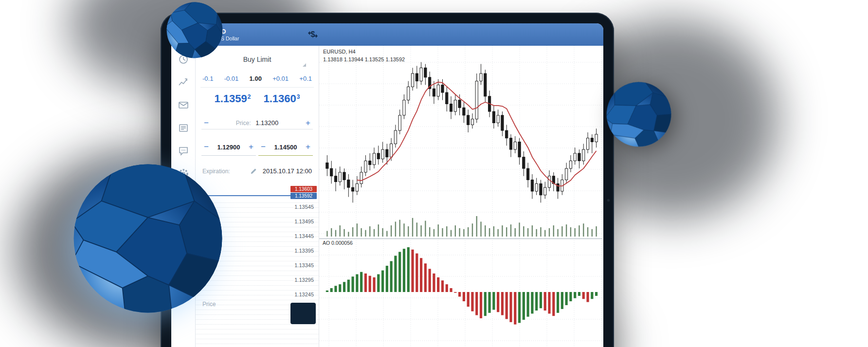 The image size is (868, 347). Describe the element at coordinates (286, 147) in the screenshot. I see `take-profit-value: 1.14500` at that location.